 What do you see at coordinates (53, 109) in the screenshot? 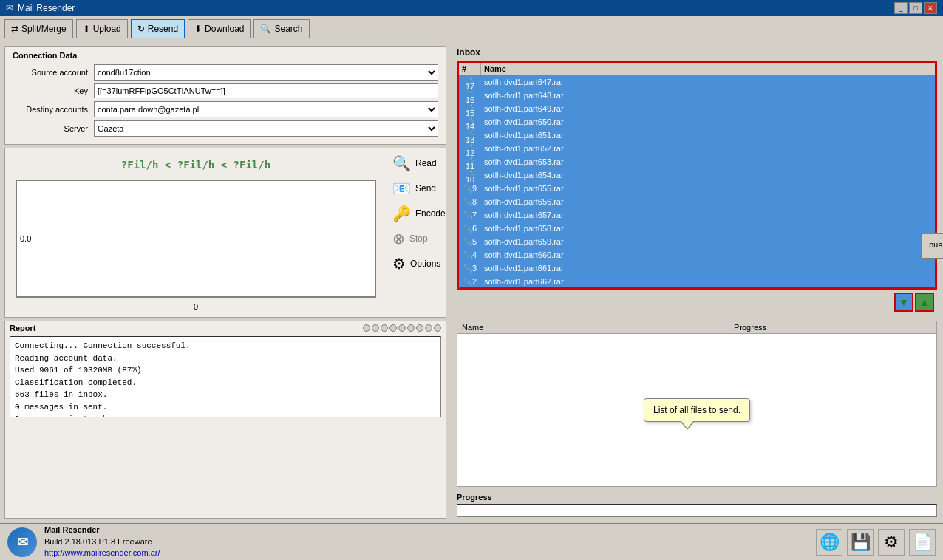
I see `destiny-label: Destiny accounts` at bounding box center [53, 109].